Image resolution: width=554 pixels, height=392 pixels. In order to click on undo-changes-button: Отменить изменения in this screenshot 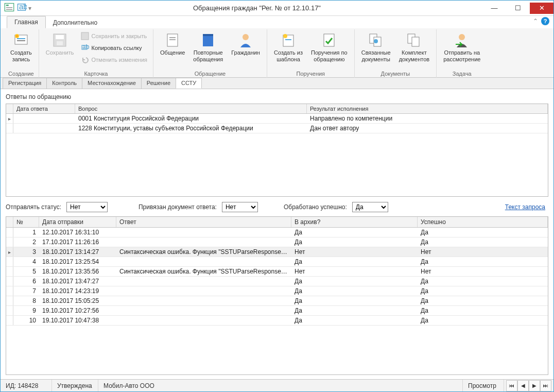, I will do `click(114, 60)`.